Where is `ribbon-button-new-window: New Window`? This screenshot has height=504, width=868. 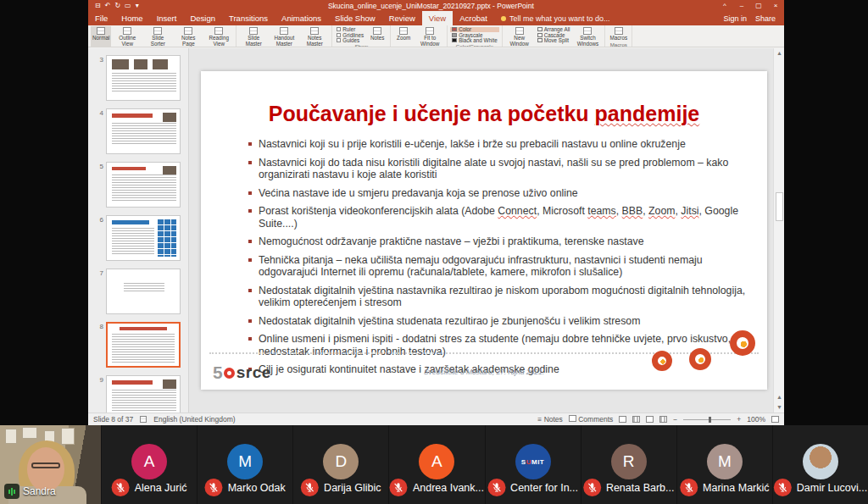 ribbon-button-new-window: New Window is located at coordinates (520, 37).